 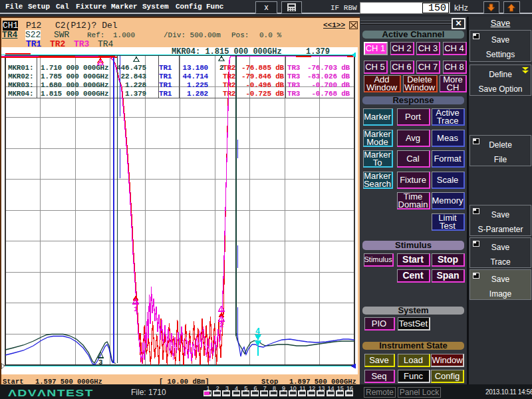 I want to click on svg-text: -0.725 dB, so click(x=265, y=94).